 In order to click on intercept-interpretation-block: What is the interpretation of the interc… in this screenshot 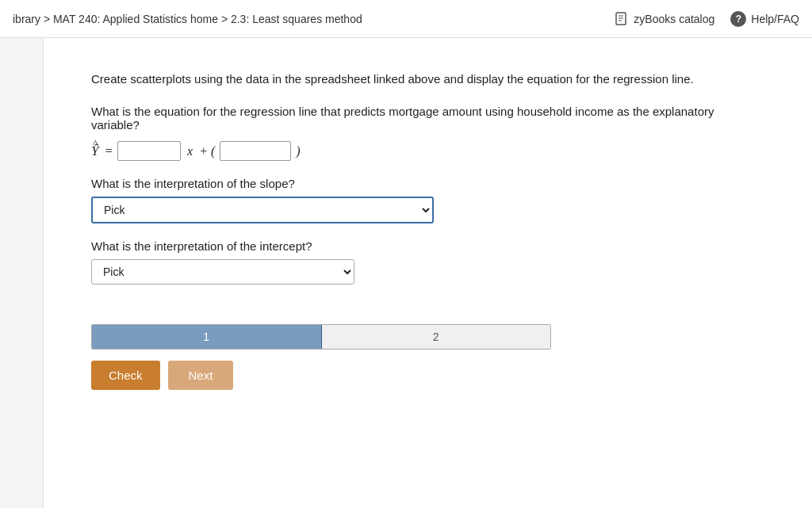, I will do `click(428, 262)`.